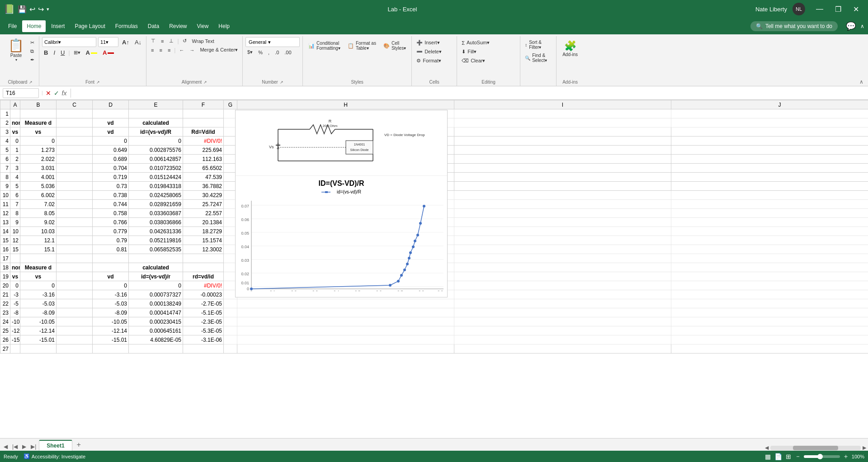 Image resolution: width=868 pixels, height=462 pixels. I want to click on row-header-16: 16, so click(5, 250).